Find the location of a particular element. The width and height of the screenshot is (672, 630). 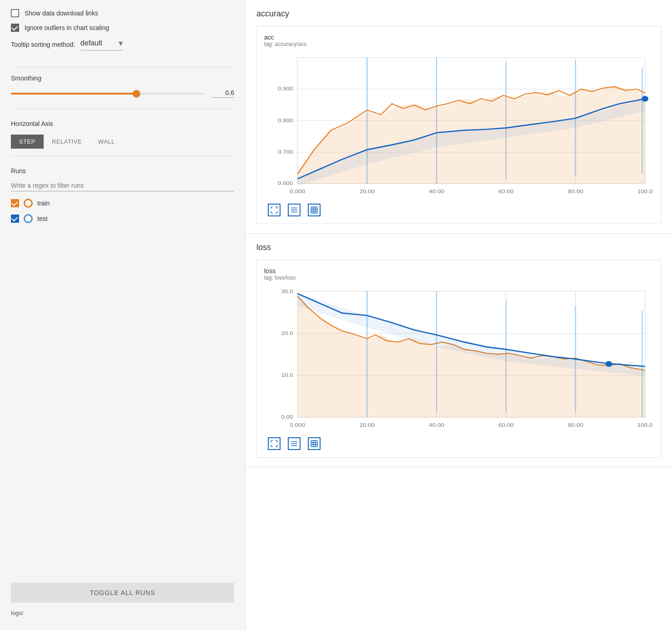

acc-expand-icon is located at coordinates (274, 210).